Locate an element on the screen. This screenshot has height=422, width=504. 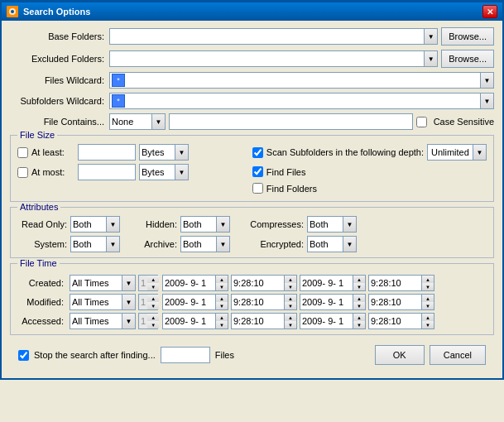
created-num-spin: 1 ▲ ▼ is located at coordinates (148, 283).